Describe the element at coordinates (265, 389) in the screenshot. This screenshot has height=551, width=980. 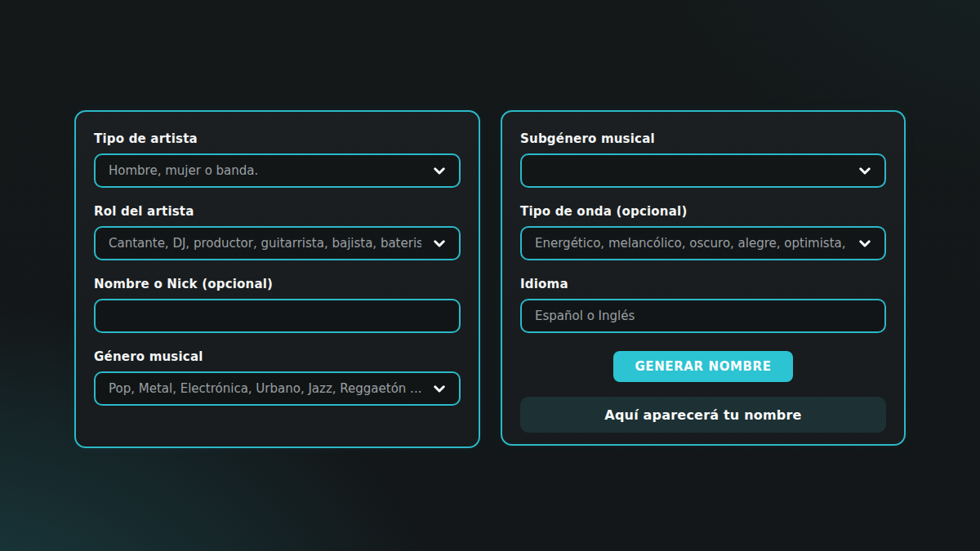
I see `music-genre-value: Pop, Metal, Electrónica, Urbano, Jazz, R…` at that location.